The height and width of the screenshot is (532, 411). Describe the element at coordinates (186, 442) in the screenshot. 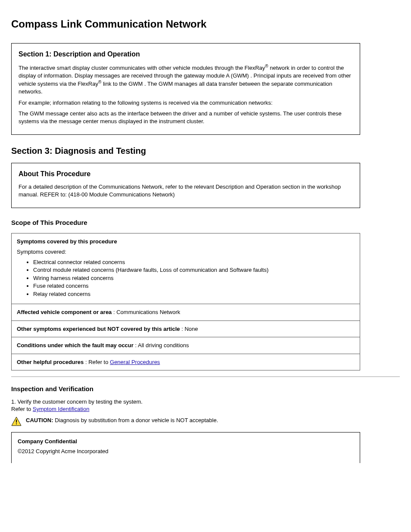

I see `confidential-text: Company Confidential` at that location.